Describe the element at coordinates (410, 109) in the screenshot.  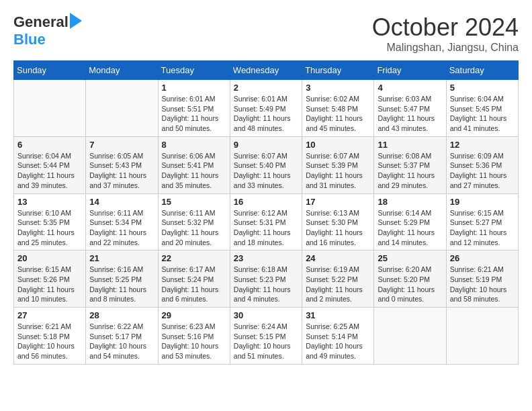
I see `calendar-cell: 4Sunrise: 6:03 AM Sunset: 5:47 PM Daylig…` at that location.